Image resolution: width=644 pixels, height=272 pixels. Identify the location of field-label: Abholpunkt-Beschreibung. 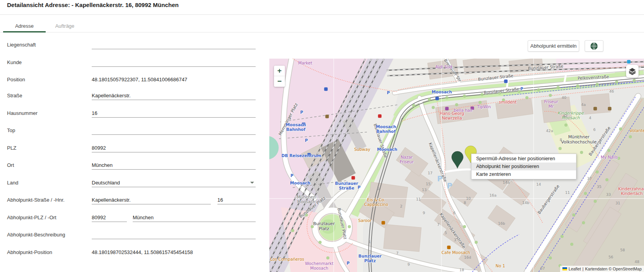
(36, 234).